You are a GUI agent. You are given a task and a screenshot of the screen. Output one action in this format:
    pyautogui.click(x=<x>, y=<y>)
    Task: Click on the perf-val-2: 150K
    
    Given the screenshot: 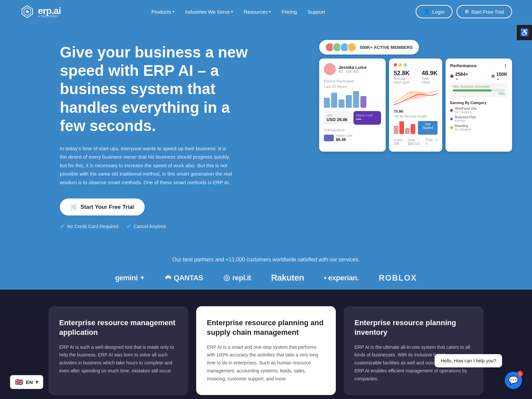 What is the action you would take?
    pyautogui.click(x=502, y=74)
    